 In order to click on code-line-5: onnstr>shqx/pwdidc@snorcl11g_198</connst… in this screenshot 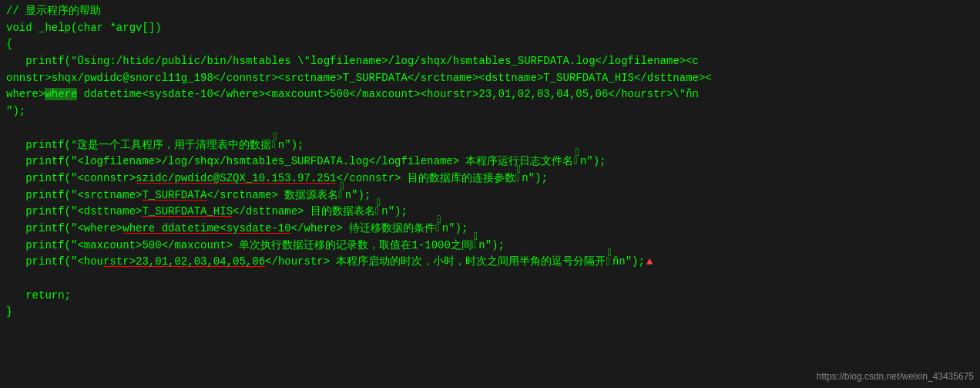, I will do `click(490, 79)`.